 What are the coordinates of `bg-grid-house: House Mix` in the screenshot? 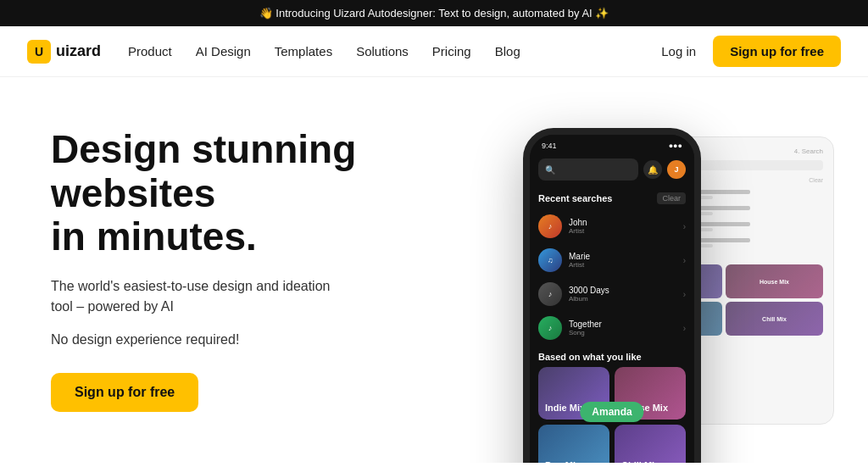 It's located at (775, 281).